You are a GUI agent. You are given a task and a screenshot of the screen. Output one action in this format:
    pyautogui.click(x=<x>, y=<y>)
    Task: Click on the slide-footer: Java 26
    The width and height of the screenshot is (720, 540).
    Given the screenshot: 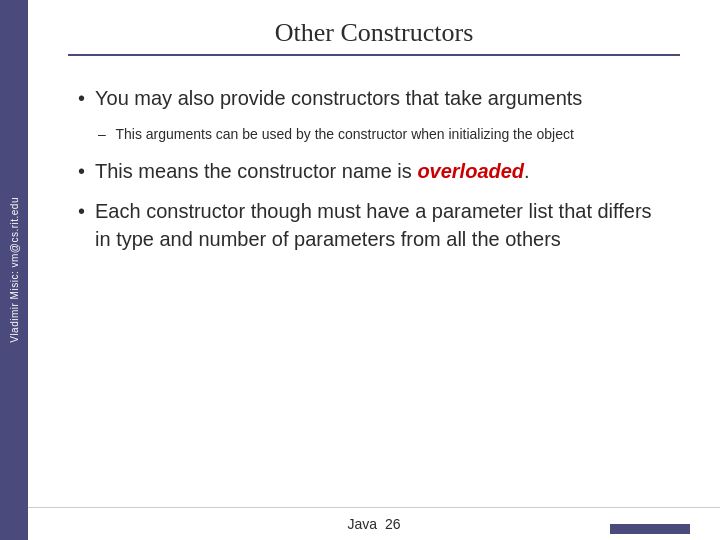 What is the action you would take?
    pyautogui.click(x=374, y=524)
    